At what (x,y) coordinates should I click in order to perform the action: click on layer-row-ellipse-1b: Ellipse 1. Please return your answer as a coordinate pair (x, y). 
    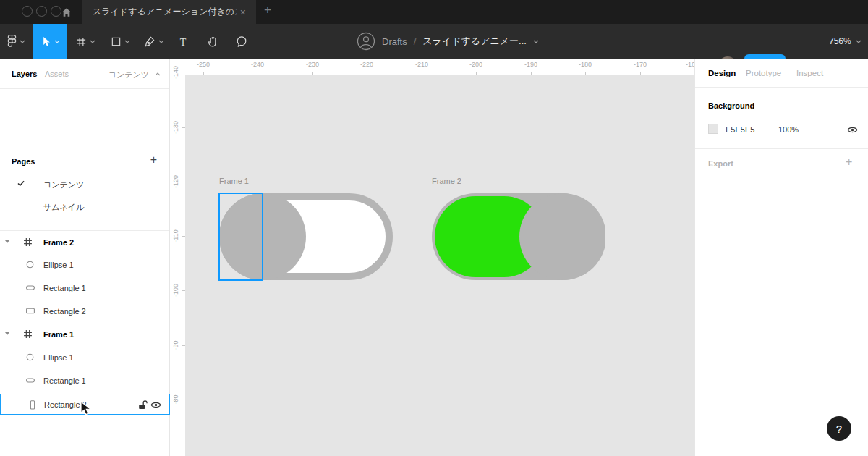
    Looking at the image, I should click on (85, 358).